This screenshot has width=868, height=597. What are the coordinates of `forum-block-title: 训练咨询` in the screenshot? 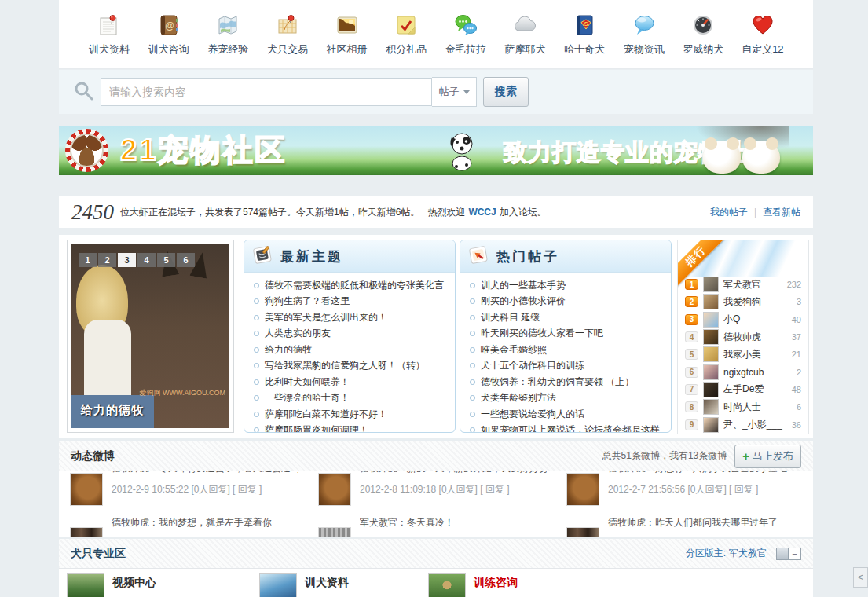 It's located at (523, 583).